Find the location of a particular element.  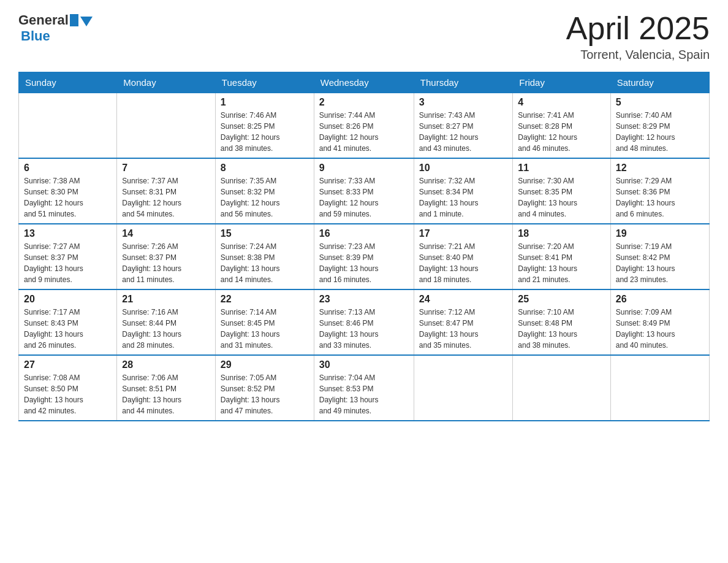

weekday-header-wednesday: Wednesday is located at coordinates (364, 83).